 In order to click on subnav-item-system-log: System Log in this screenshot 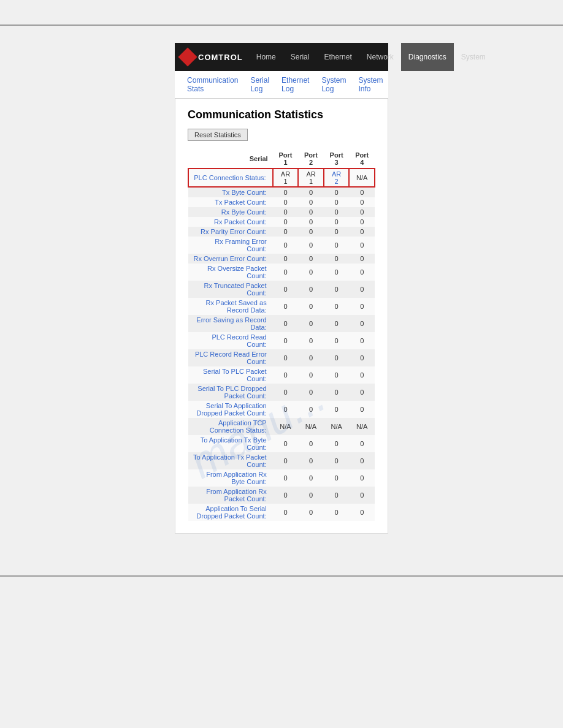, I will do `click(334, 85)`.